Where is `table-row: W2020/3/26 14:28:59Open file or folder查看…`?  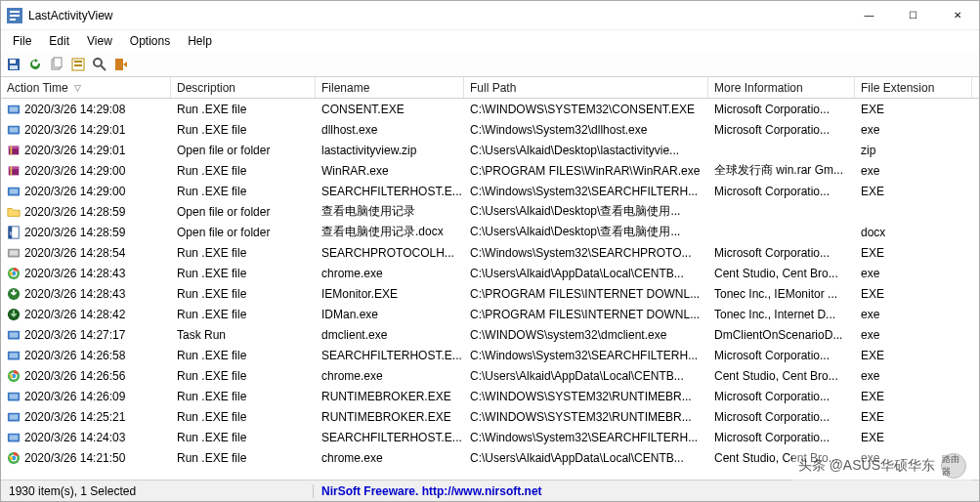 table-row: W2020/3/26 14:28:59Open file or folder查看… is located at coordinates (490, 232).